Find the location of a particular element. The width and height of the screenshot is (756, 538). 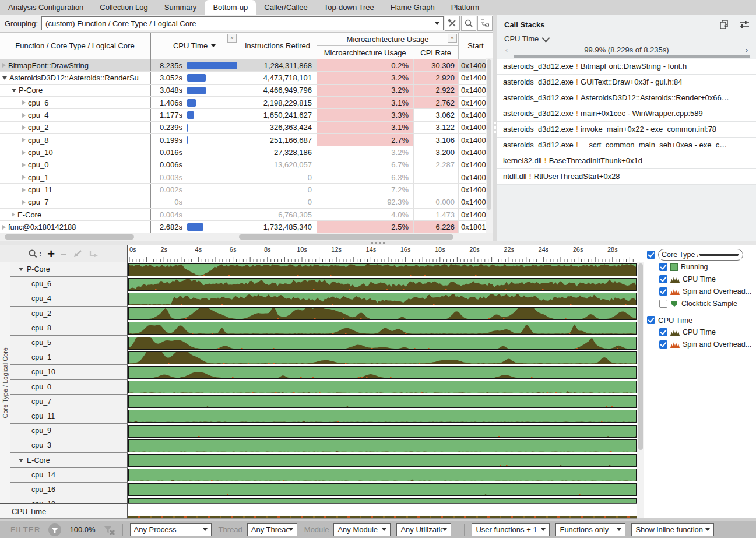

zoom-in-button: + is located at coordinates (51, 254).